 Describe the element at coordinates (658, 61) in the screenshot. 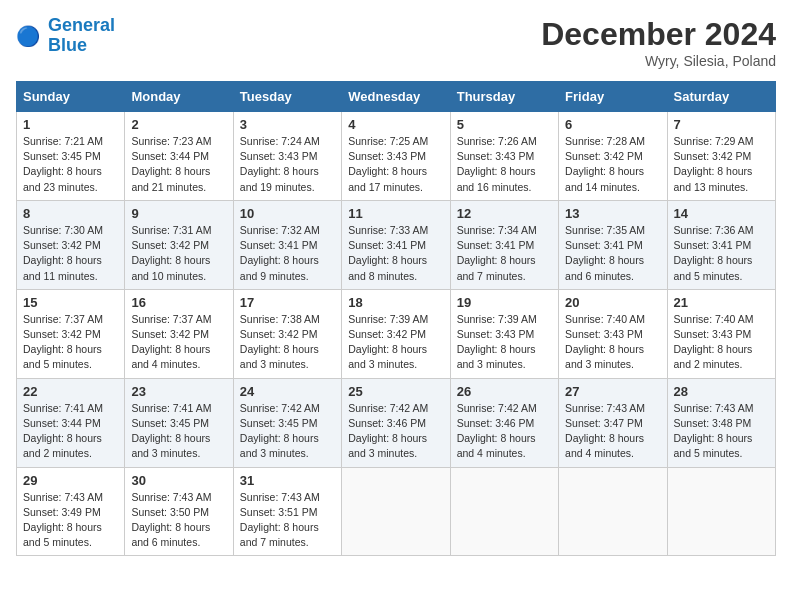

I see `page-subtitle: Wyry, Silesia, Poland` at that location.